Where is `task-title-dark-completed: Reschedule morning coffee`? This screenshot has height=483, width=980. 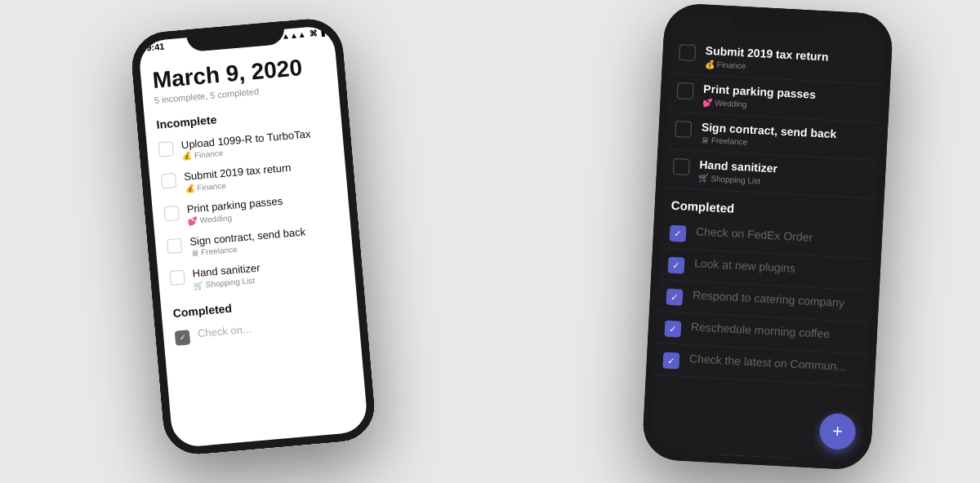
task-title-dark-completed: Reschedule morning coffee is located at coordinates (761, 330).